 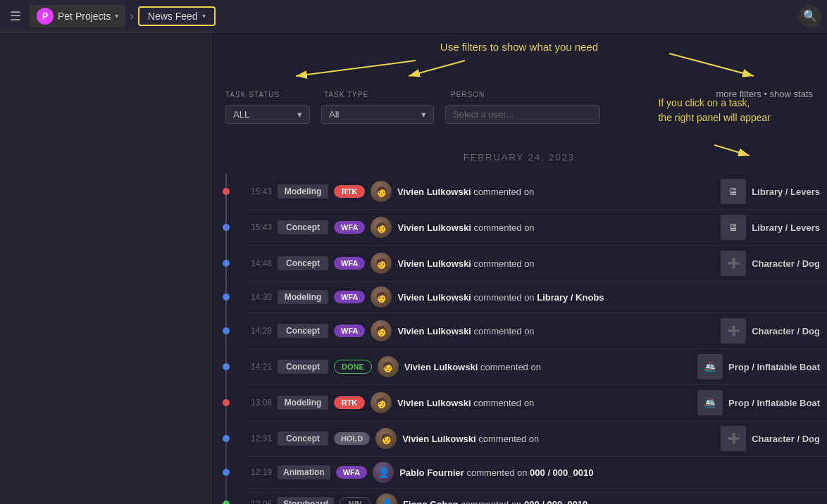 What do you see at coordinates (537, 228) in the screenshot?
I see `list-item: 15:43 Concept WFA 🧑 Vivien Lulkowski com…` at bounding box center [537, 228].